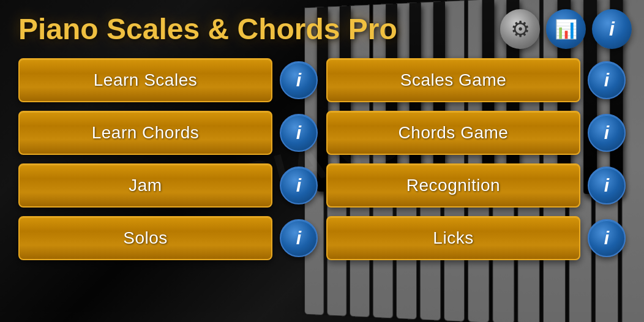  Describe the element at coordinates (612, 29) in the screenshot. I see `info-icon-top: i` at that location.